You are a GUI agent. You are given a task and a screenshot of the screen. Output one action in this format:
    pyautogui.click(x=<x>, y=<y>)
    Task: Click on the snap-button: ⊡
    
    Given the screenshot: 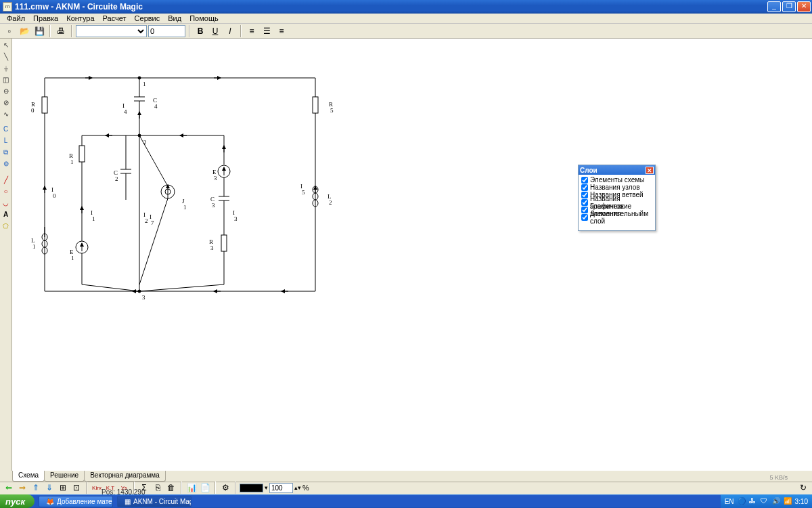 What is the action you would take?
    pyautogui.click(x=76, y=488)
    